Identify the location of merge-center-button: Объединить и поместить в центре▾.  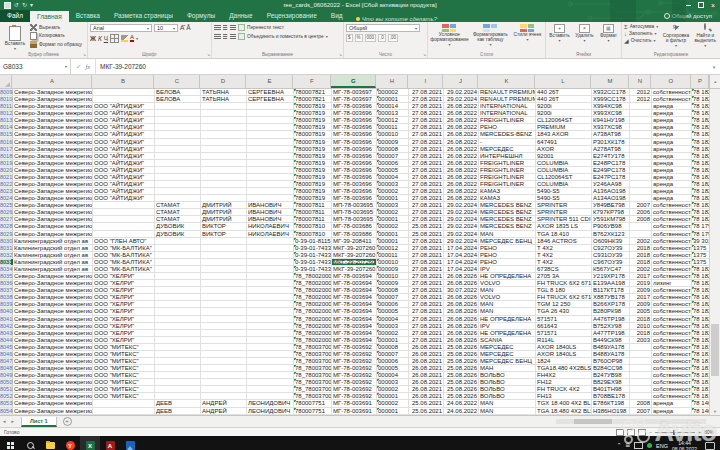
(283, 36).